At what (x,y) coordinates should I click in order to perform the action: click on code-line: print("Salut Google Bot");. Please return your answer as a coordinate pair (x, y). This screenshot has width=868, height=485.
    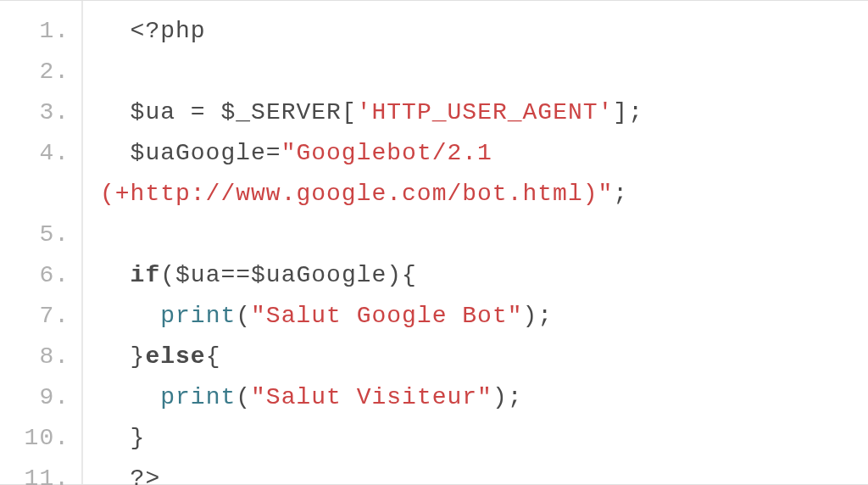
    Looking at the image, I should click on (371, 316).